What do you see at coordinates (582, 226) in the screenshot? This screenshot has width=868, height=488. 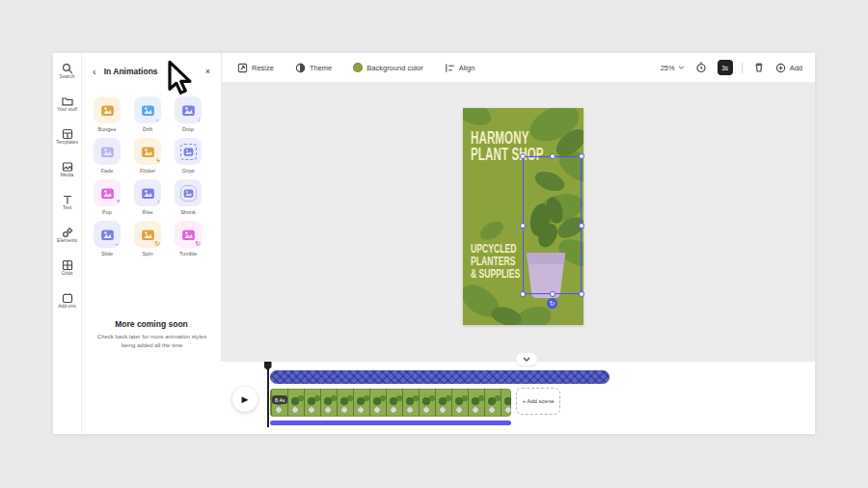 I see `selection-handle-right` at bounding box center [582, 226].